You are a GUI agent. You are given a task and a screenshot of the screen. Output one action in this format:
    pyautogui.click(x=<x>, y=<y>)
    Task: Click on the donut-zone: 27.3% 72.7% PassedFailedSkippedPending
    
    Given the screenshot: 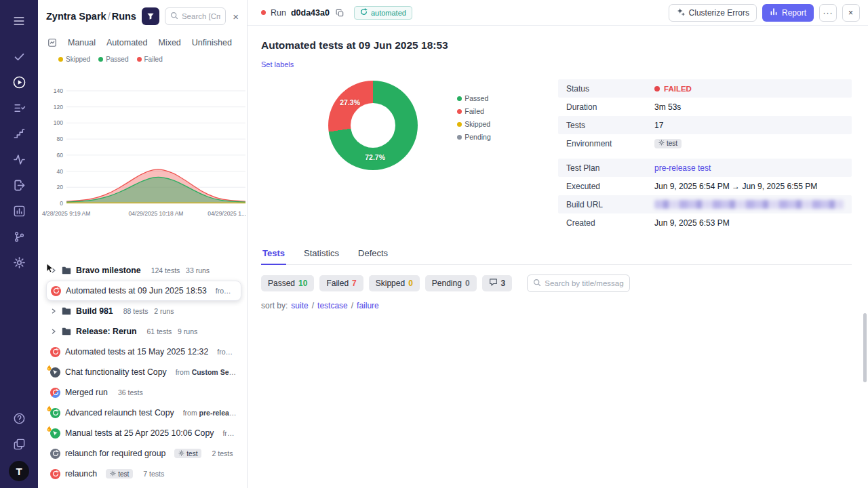 What is the action you would take?
    pyautogui.click(x=410, y=156)
    